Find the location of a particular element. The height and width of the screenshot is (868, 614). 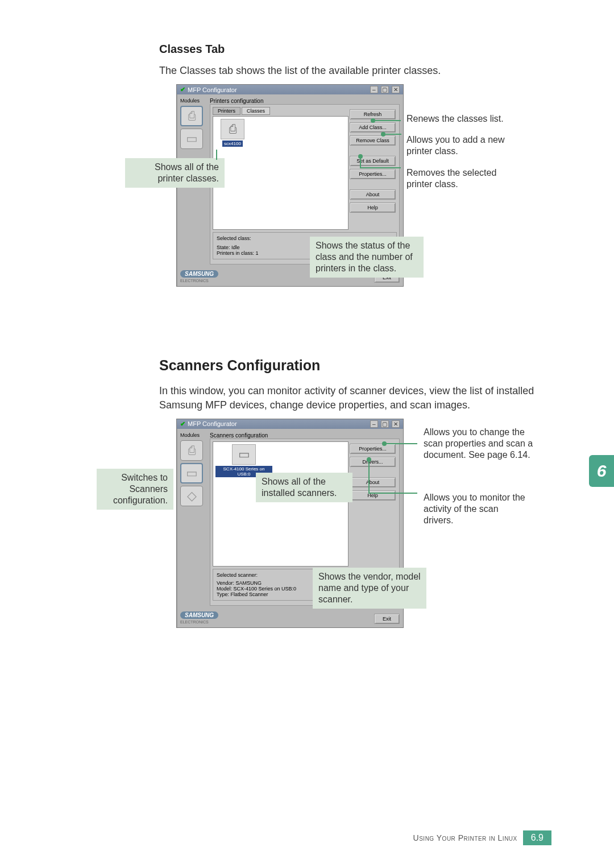

set-default-button: Set as Default is located at coordinates (373, 161).